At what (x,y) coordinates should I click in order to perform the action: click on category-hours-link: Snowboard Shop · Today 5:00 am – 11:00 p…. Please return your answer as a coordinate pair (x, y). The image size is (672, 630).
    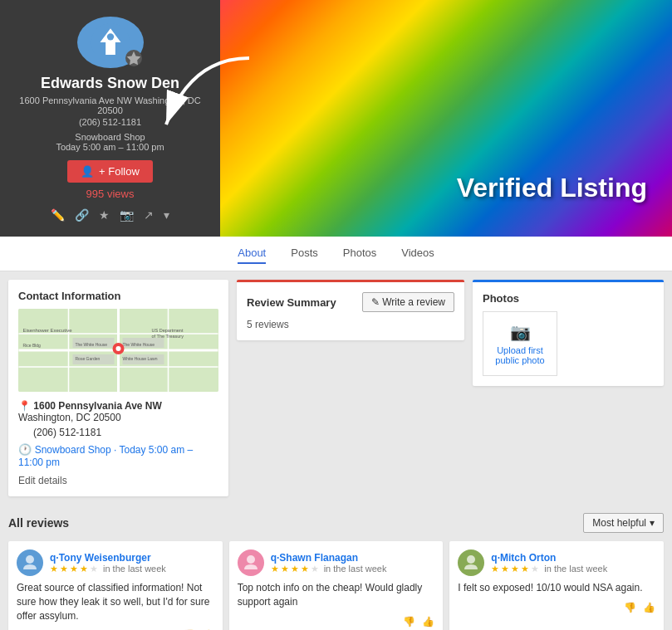
    Looking at the image, I should click on (105, 457).